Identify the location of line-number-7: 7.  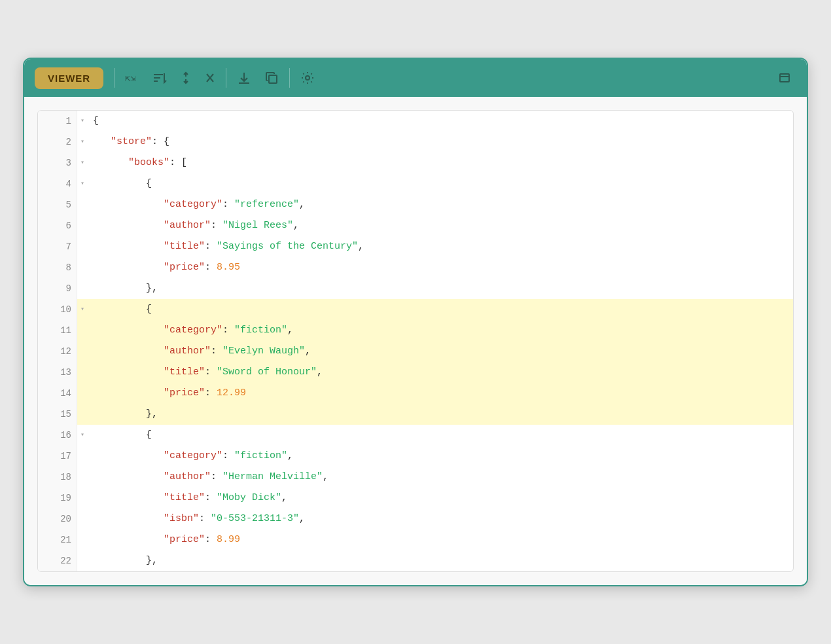
(58, 247).